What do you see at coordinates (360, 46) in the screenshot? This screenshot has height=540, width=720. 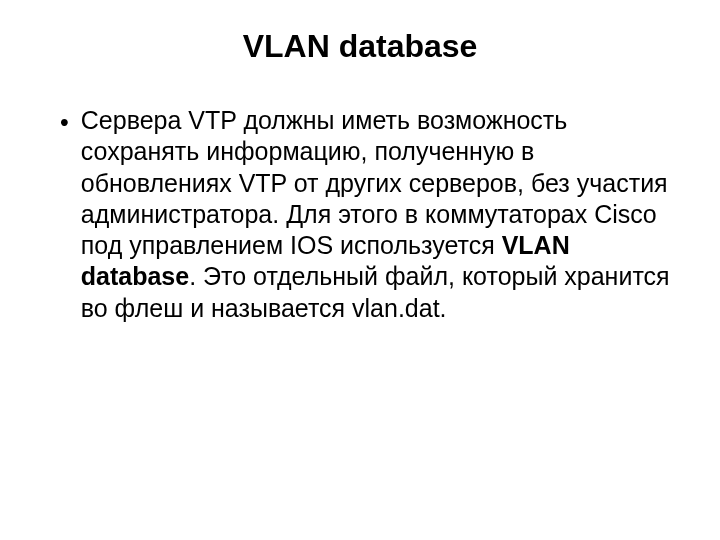 I see `slide-title: VLAN database` at bounding box center [360, 46].